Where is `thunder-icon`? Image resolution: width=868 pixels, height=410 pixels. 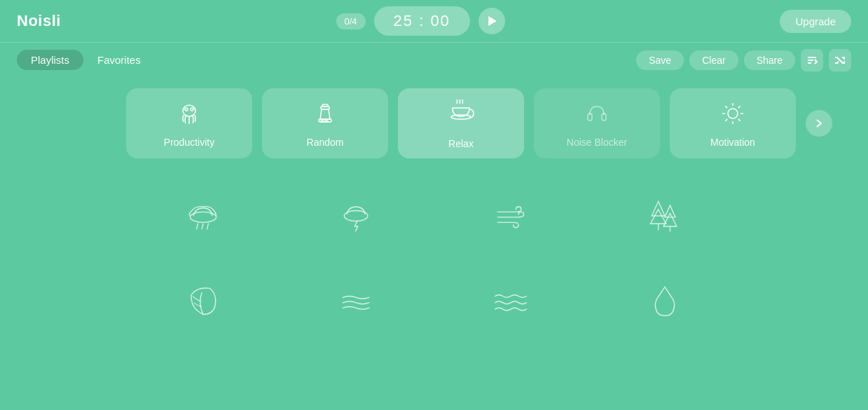
thunder-icon is located at coordinates (357, 216).